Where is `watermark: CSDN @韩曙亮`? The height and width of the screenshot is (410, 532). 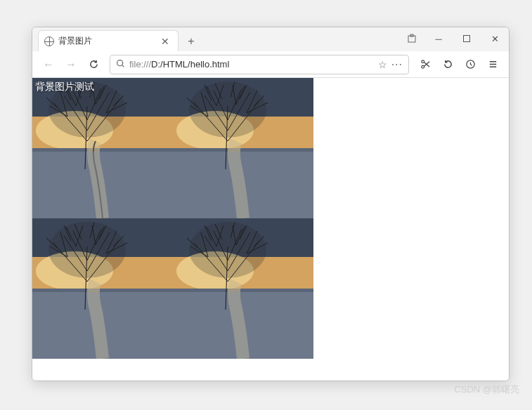 watermark: CSDN @韩曙亮 is located at coordinates (486, 390).